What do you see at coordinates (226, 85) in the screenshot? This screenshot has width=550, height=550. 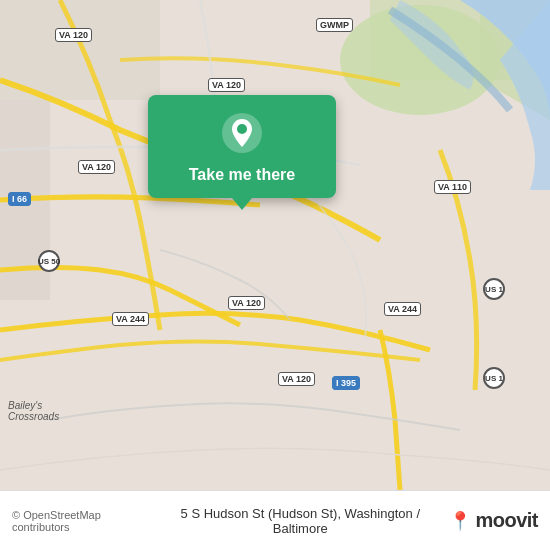 I see `road-label-va120-top-mid: VA 120` at bounding box center [226, 85].